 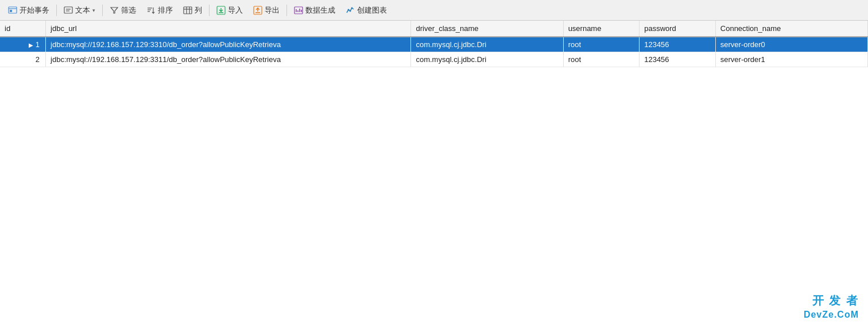 I want to click on table-row: ▶1jdbc:mysql://192.168.157.129:3310/db_o…, so click(x=434, y=45).